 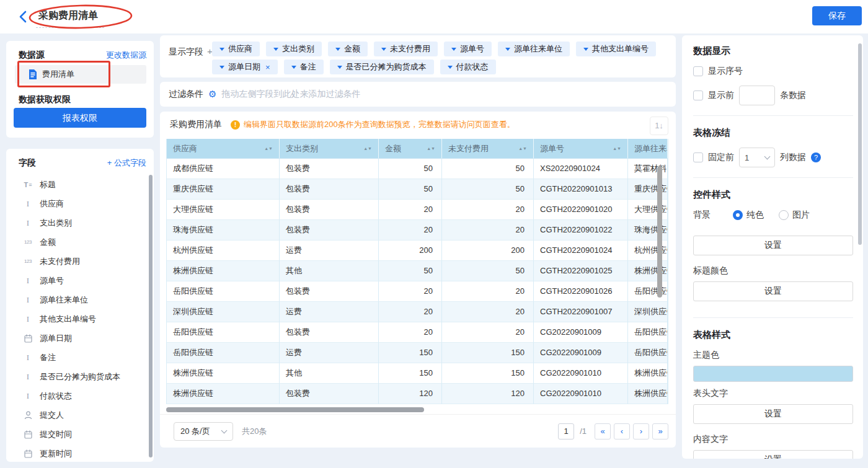 What do you see at coordinates (488, 149) in the screenshot?
I see `column-header: 未支付费用▲▼` at bounding box center [488, 149].